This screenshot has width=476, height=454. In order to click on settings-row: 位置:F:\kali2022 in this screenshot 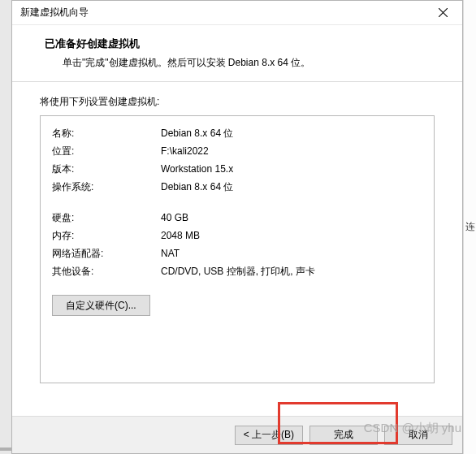, I will do `click(237, 151)`.